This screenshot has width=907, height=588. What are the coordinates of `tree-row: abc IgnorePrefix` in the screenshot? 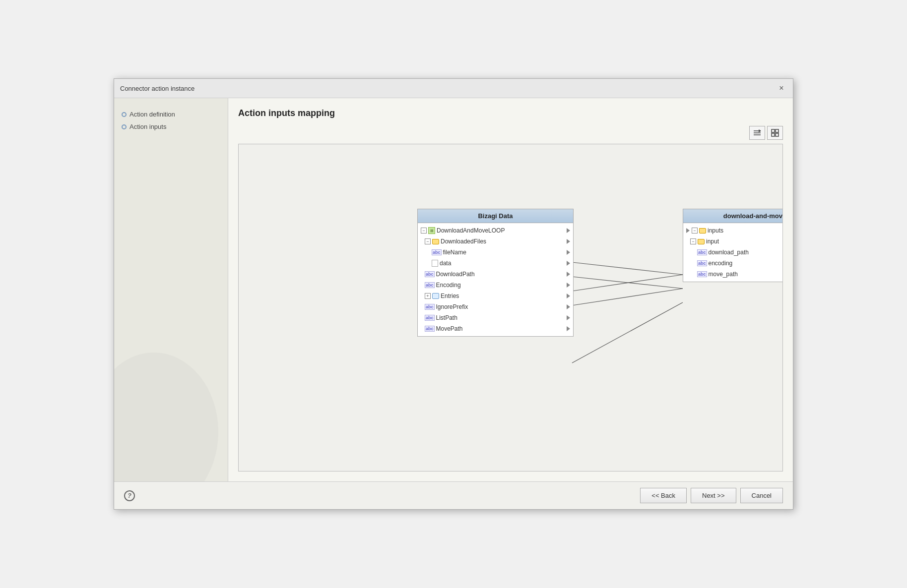 It's located at (495, 307).